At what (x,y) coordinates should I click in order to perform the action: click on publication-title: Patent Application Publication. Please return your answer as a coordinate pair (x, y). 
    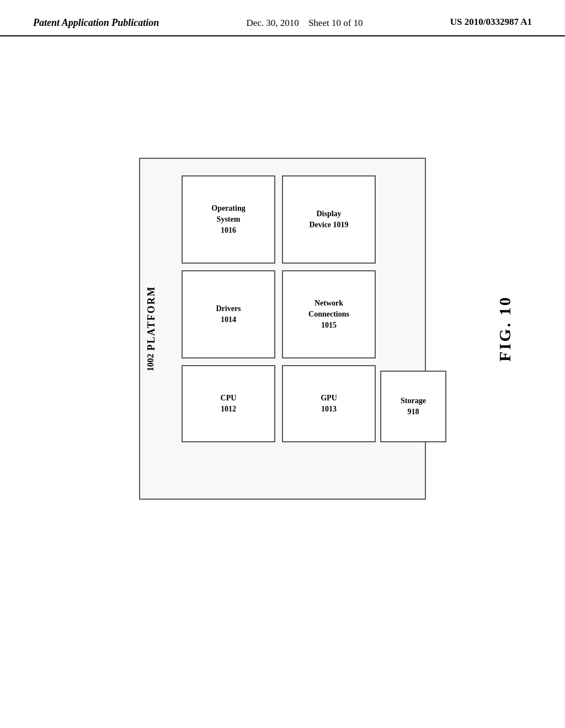
    Looking at the image, I should click on (96, 23).